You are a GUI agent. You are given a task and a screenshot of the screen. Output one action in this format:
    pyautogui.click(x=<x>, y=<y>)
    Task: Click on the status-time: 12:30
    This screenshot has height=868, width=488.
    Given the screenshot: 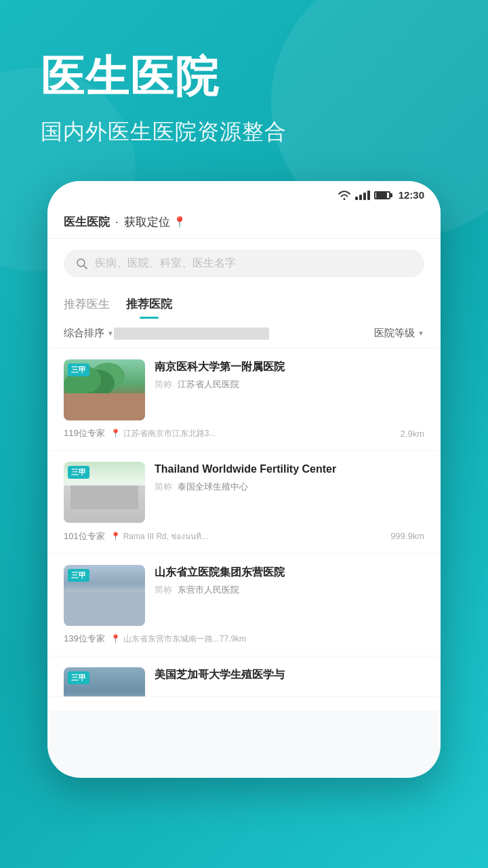 What is the action you would take?
    pyautogui.click(x=411, y=195)
    